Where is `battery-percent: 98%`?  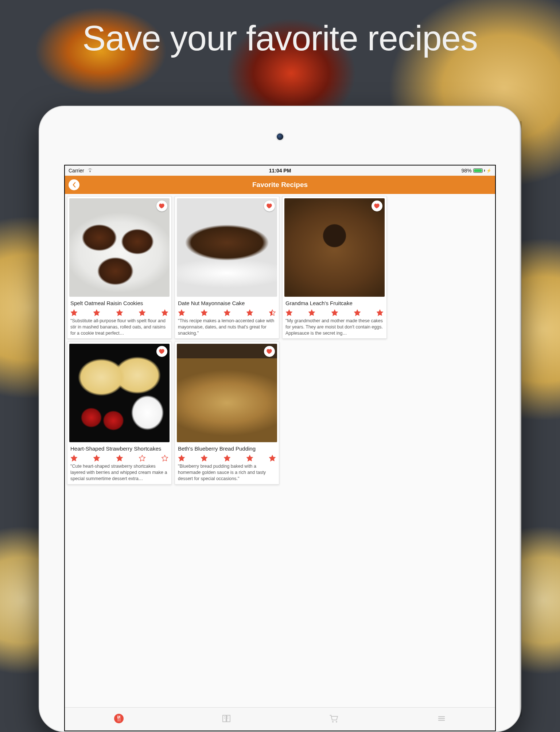
battery-percent: 98% is located at coordinates (466, 171).